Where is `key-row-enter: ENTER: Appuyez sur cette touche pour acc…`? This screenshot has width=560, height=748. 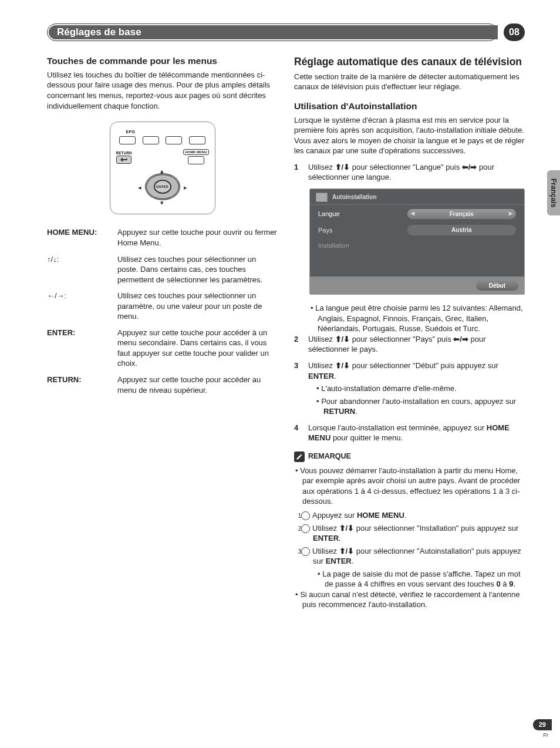
key-row-enter: ENTER: Appuyez sur cette touche pour acc… is located at coordinates (162, 348).